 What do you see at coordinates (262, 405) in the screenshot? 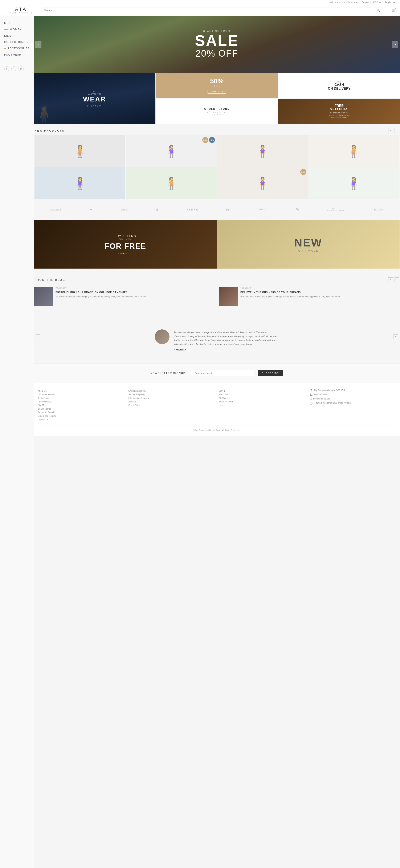
I see `footer-help: Help` at bounding box center [262, 405].